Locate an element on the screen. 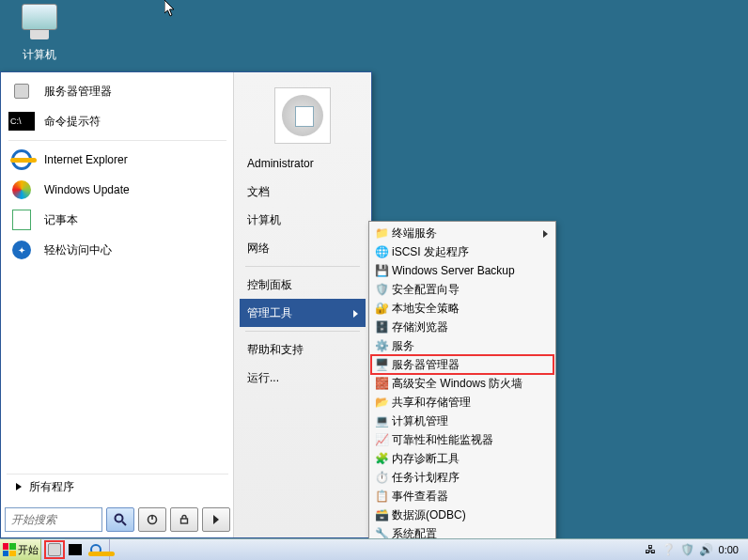 This screenshot has width=748, height=560. pinned-label: 记事本 is located at coordinates (61, 220).